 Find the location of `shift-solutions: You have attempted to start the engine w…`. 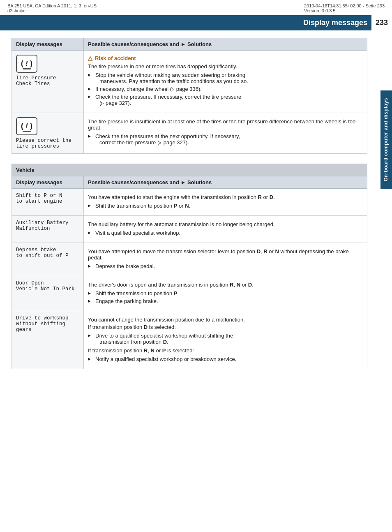

shift-solutions: You have attempted to start the engine w… is located at coordinates (226, 202).